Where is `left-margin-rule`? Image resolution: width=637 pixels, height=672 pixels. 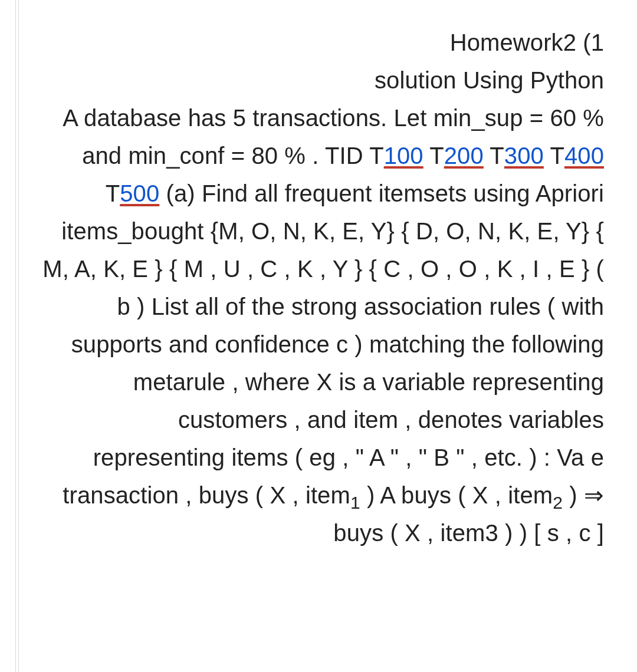
left-margin-rule is located at coordinates (17, 336).